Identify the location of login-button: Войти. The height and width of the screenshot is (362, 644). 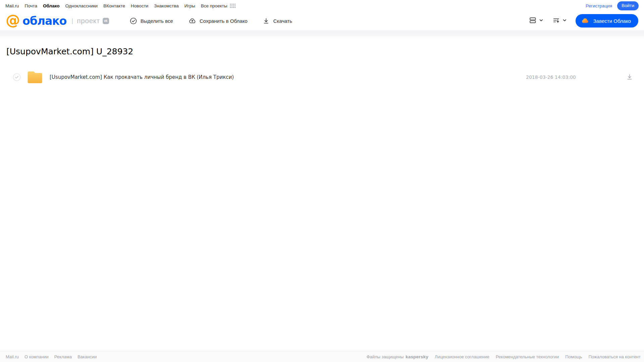
(628, 6).